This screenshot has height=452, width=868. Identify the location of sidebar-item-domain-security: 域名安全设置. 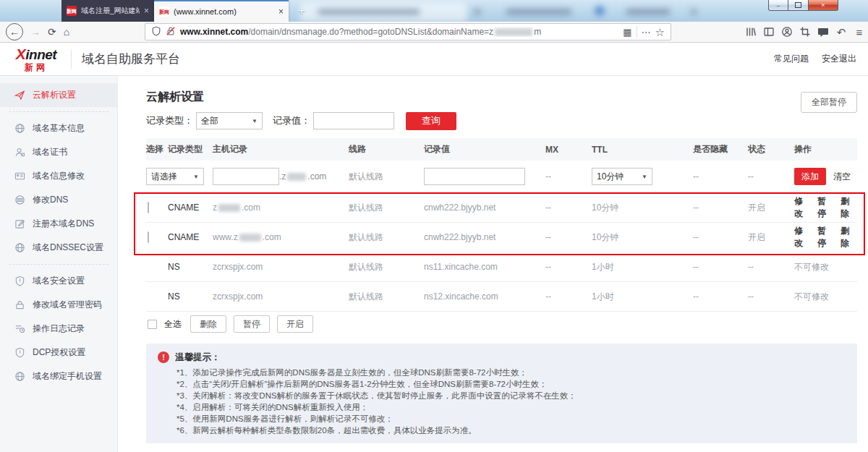
(59, 281).